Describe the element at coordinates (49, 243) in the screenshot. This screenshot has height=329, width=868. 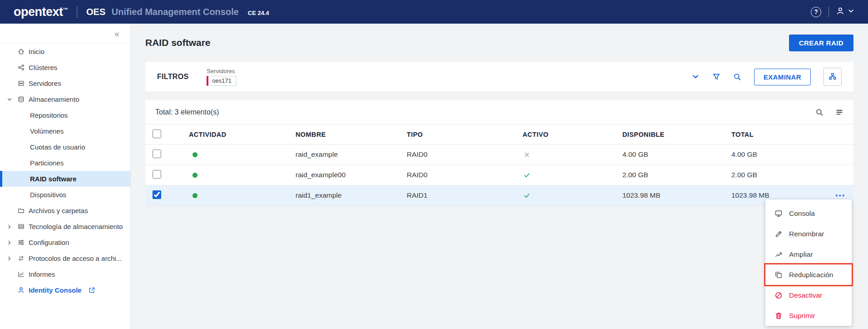
I see `sidebar-item-label: Configuration` at that location.